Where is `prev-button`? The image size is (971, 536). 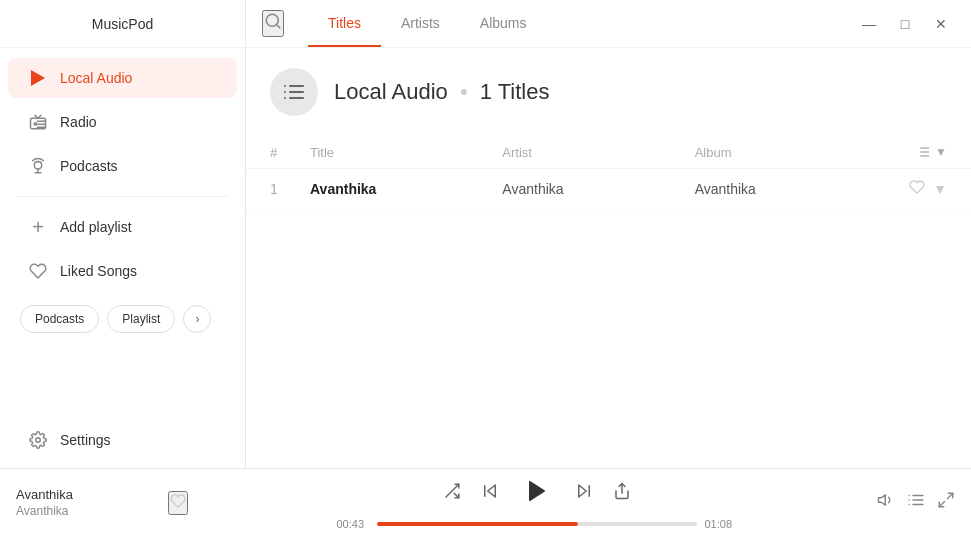
prev-button is located at coordinates (490, 494).